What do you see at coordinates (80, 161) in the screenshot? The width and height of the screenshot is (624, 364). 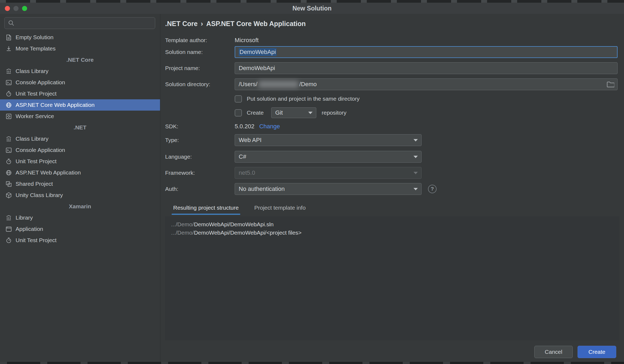 I see `sidebar-item-net-unit-test-project: Unit Test Project` at bounding box center [80, 161].